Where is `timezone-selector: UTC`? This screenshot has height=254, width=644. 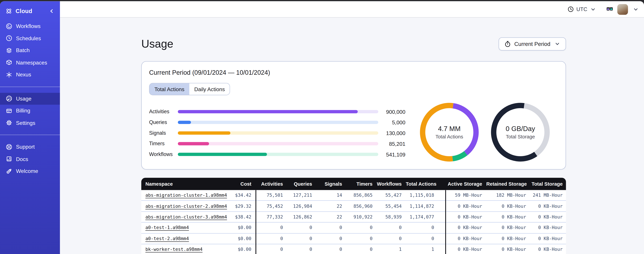
timezone-selector: UTC is located at coordinates (582, 10).